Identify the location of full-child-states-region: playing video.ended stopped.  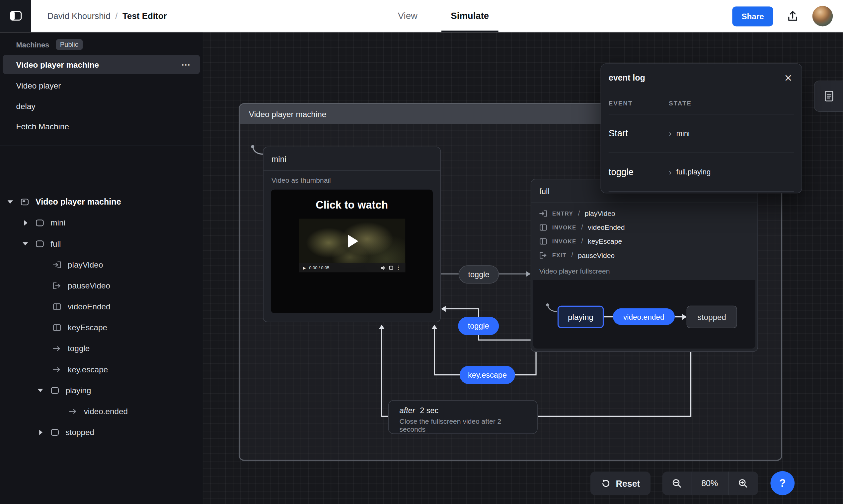
(644, 314).